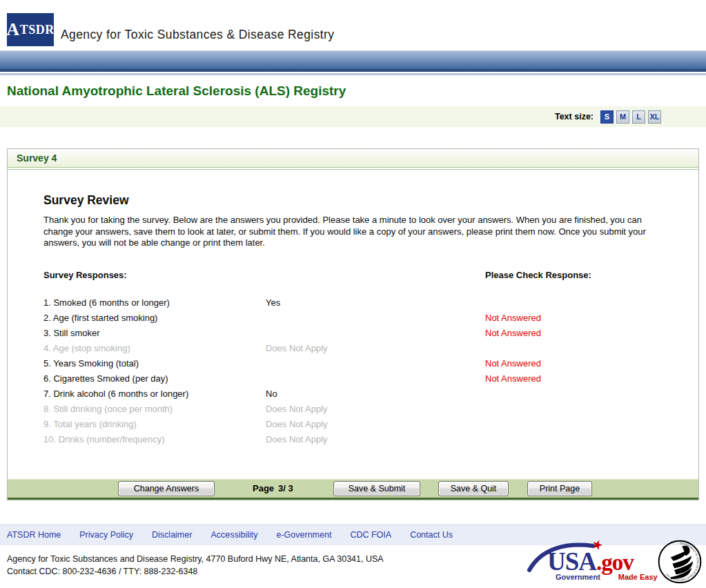 The height and width of the screenshot is (588, 706). Describe the element at coordinates (371, 535) in the screenshot. I see `footer-link-cdc-foia: CDC FOIA` at that location.